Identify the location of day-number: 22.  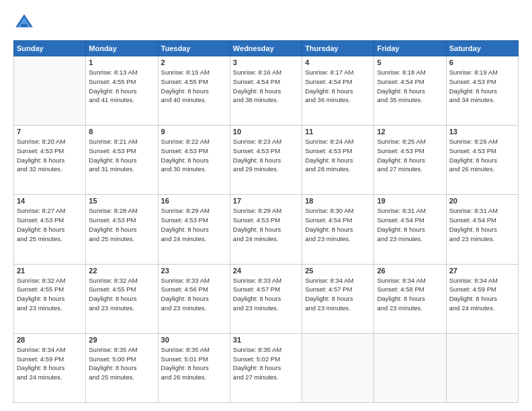
(122, 271).